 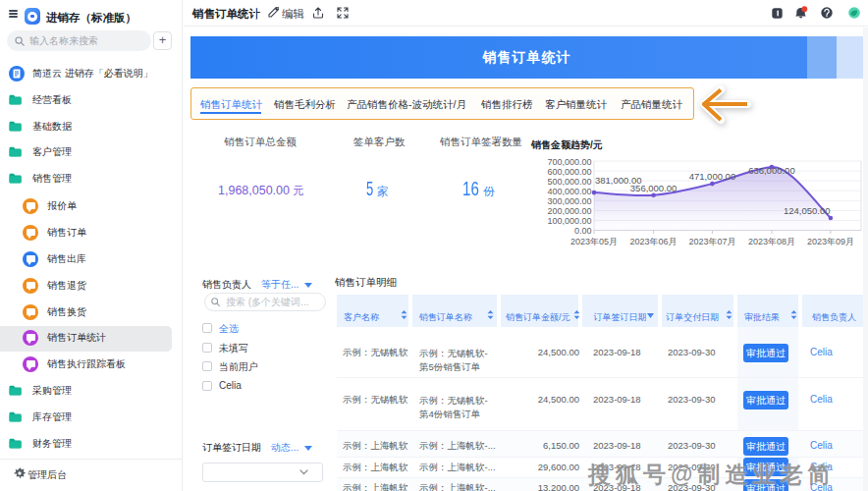 I want to click on svg-text: 0.00, so click(x=583, y=231).